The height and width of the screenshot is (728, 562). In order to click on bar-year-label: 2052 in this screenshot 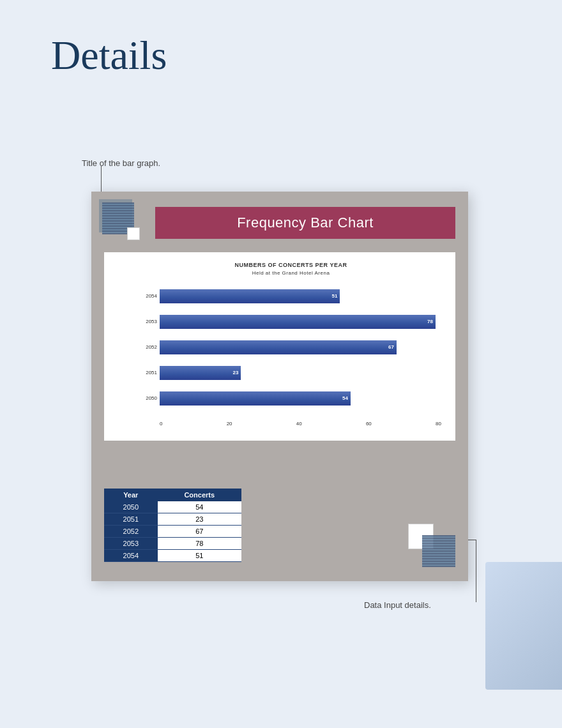, I will do `click(148, 347)`.